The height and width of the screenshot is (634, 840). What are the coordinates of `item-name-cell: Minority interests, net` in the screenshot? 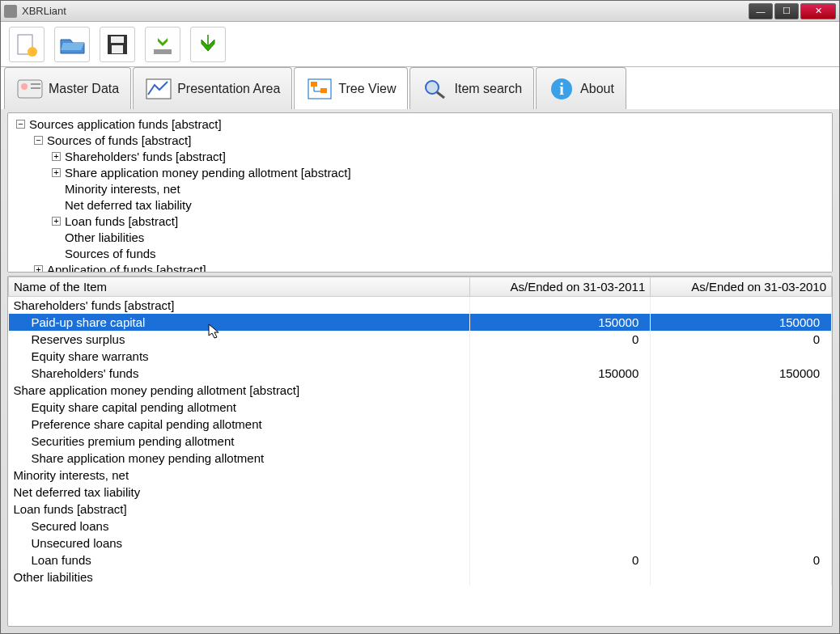 It's located at (240, 476).